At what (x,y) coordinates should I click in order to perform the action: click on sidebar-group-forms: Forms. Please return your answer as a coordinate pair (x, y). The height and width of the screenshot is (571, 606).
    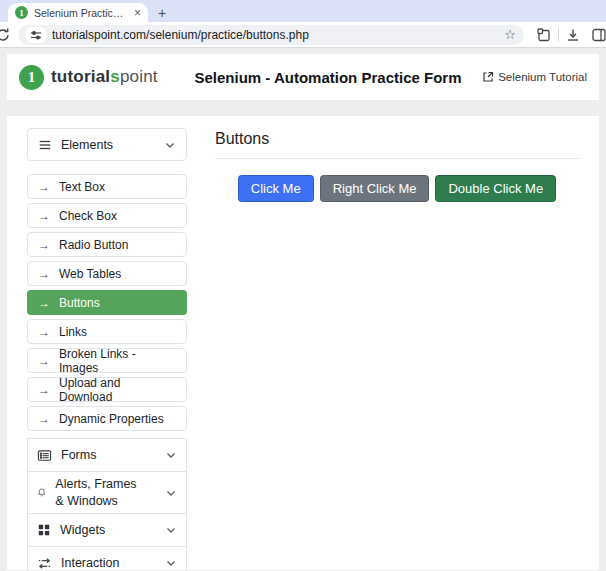
    Looking at the image, I should click on (107, 455).